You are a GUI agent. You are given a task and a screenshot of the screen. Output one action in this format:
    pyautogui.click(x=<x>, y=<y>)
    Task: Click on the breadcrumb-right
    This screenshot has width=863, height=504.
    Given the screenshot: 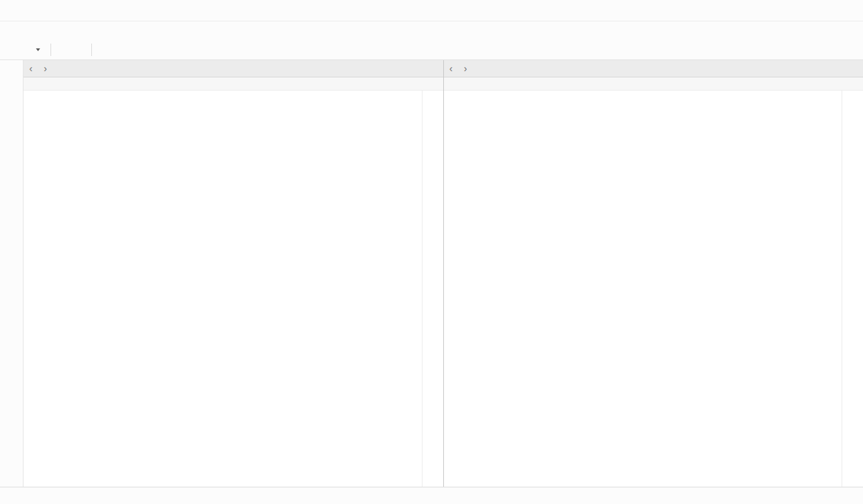 What is the action you would take?
    pyautogui.click(x=653, y=84)
    